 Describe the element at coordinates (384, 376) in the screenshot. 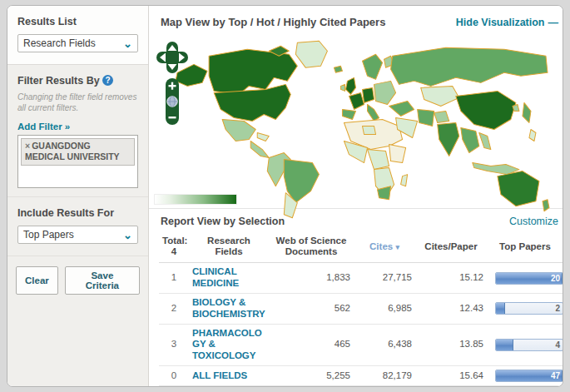

I see `cites-cell: 82,179` at that location.